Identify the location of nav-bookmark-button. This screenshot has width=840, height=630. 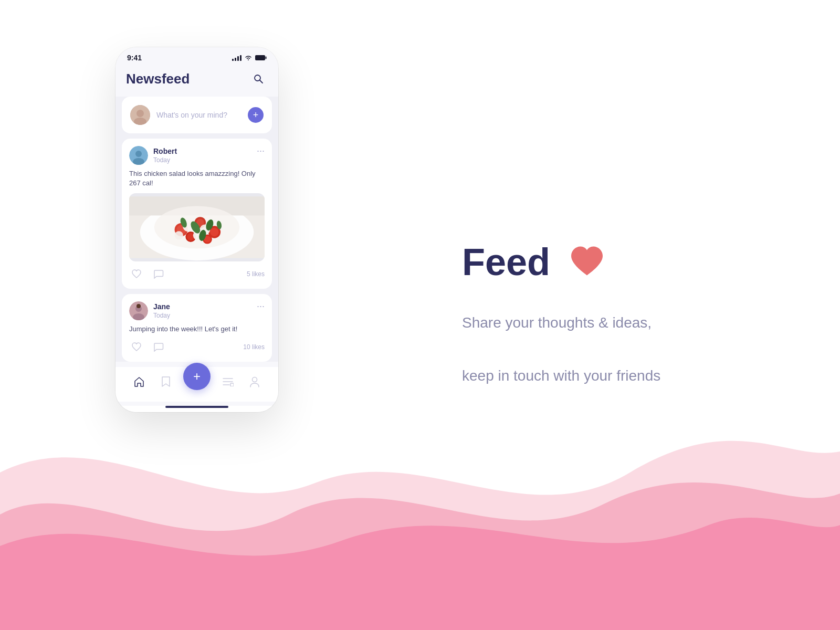
(166, 382).